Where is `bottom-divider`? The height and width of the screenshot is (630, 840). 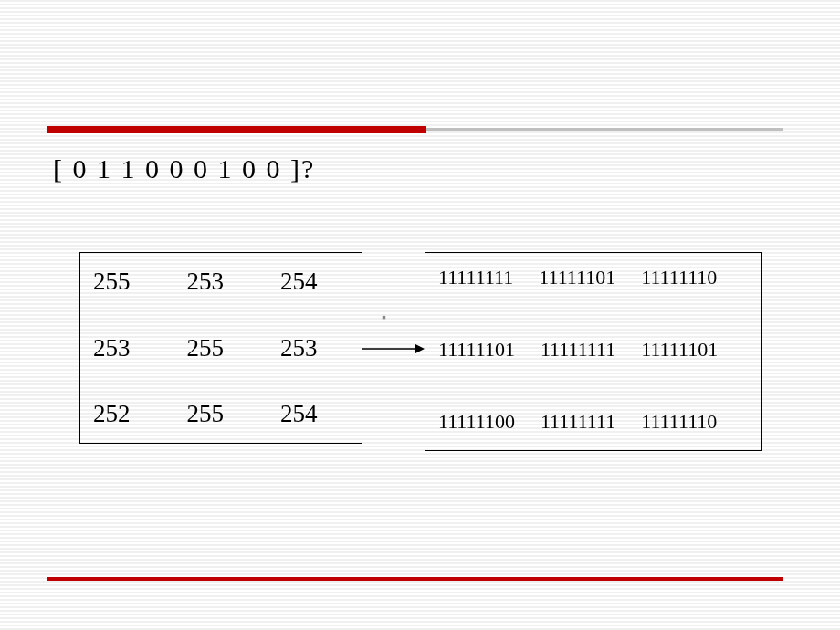
bottom-divider is located at coordinates (415, 579).